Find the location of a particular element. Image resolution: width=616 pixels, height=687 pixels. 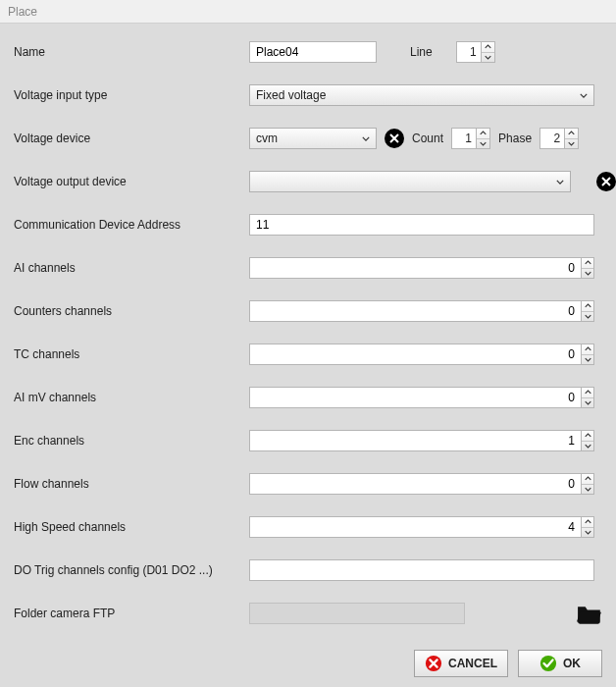

vin-type-label: Voltage input type is located at coordinates (131, 95).